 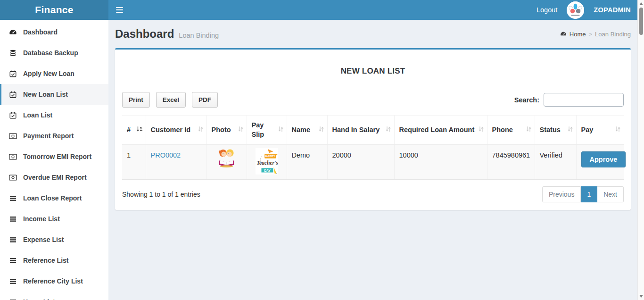 I want to click on sidebar-item-users-list: Users List, so click(x=54, y=296).